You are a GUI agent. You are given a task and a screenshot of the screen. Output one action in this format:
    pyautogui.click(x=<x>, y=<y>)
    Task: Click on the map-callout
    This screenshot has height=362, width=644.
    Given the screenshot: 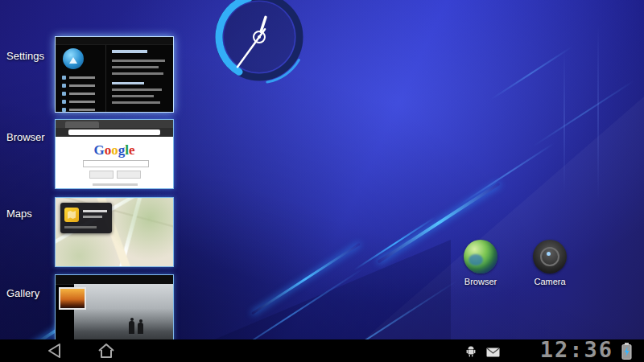 What is the action you would take?
    pyautogui.click(x=86, y=218)
    